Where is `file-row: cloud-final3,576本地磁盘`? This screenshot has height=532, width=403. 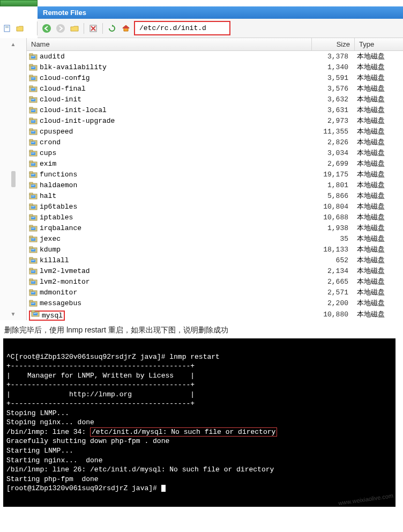 file-row: cloud-final3,576本地磁盘 is located at coordinates (215, 88).